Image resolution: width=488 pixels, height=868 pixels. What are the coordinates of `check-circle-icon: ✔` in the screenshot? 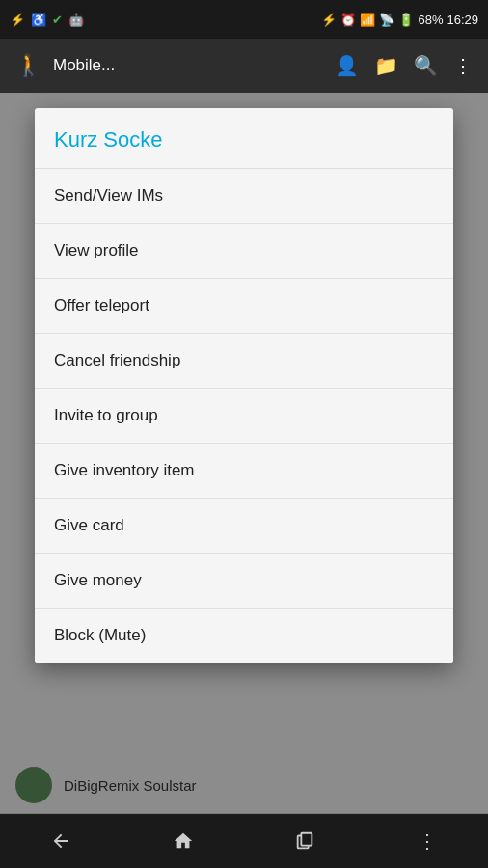 It's located at (58, 19).